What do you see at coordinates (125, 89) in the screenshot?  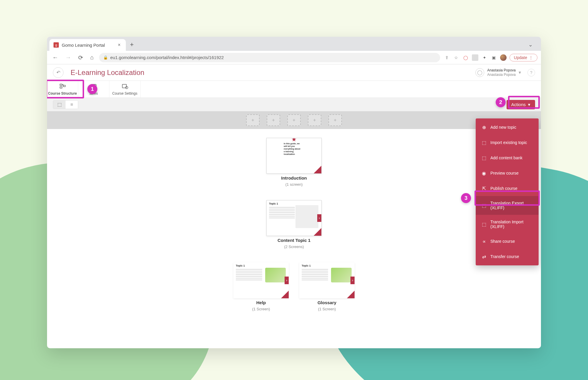 I see `tab-course-settings: Course Settings` at bounding box center [125, 89].